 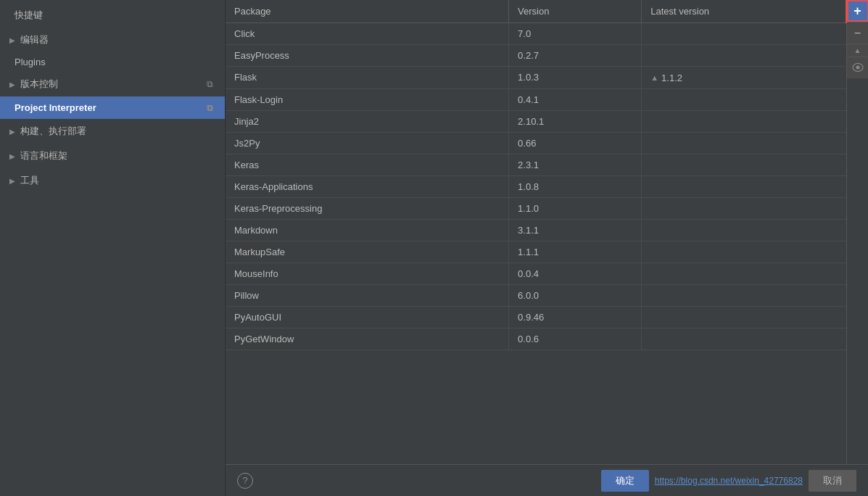 What do you see at coordinates (367, 34) in the screenshot?
I see `cell-package: Click` at bounding box center [367, 34].